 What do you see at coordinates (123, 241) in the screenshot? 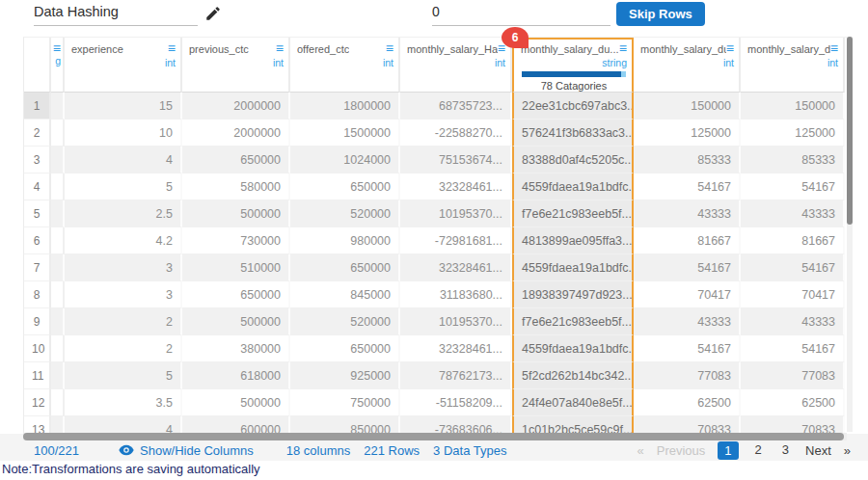
I see `cell: 4.2` at bounding box center [123, 241].